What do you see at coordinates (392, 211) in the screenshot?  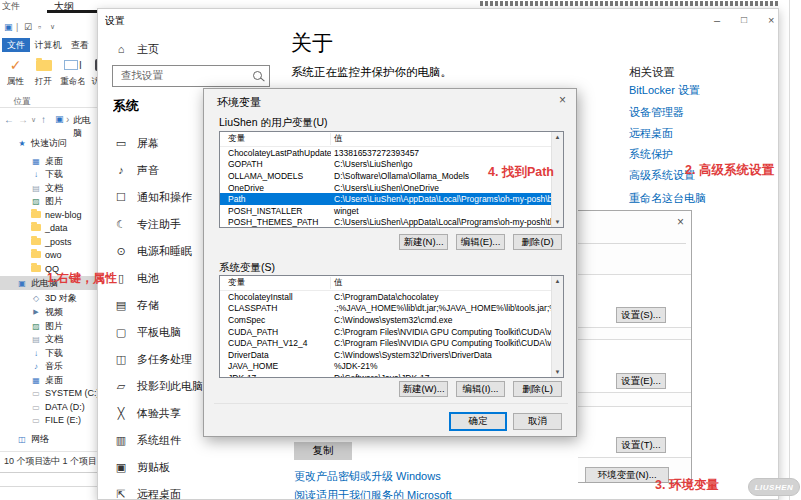 I see `env-var-row: POSH_INSTALLERwinget` at bounding box center [392, 211].